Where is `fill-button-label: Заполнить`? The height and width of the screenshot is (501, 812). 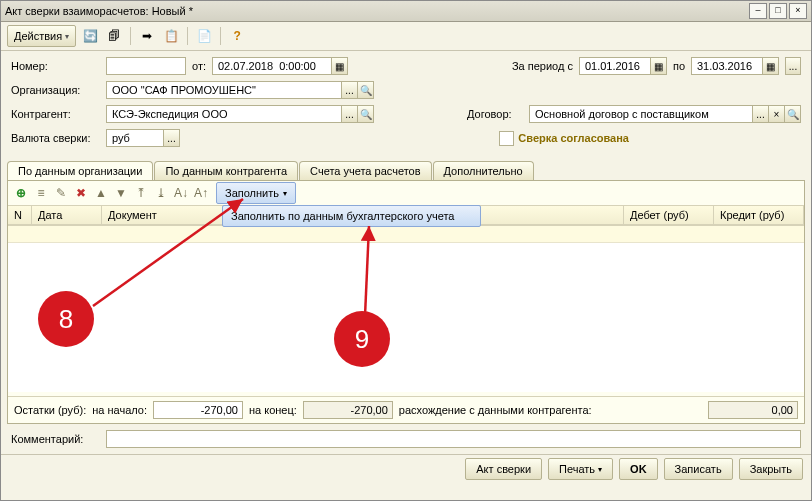 fill-button-label: Заполнить is located at coordinates (252, 193).